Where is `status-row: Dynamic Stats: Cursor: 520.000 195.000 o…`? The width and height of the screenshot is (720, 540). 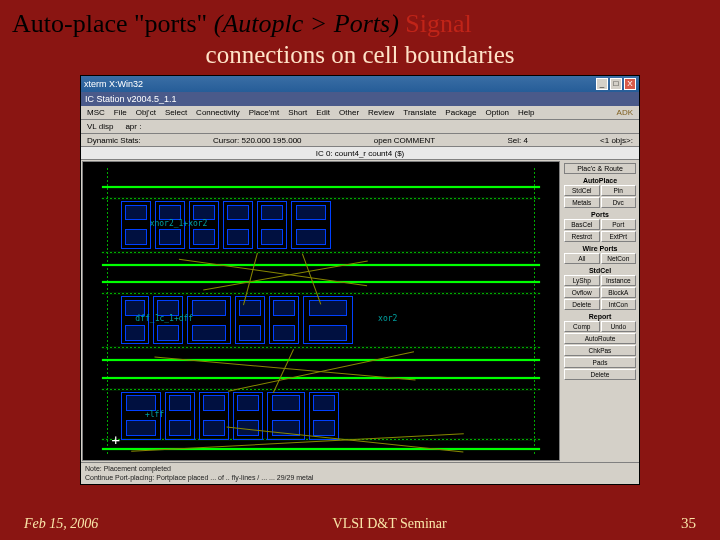 status-row: Dynamic Stats: Cursor: 520.000 195.000 o… is located at coordinates (360, 140).